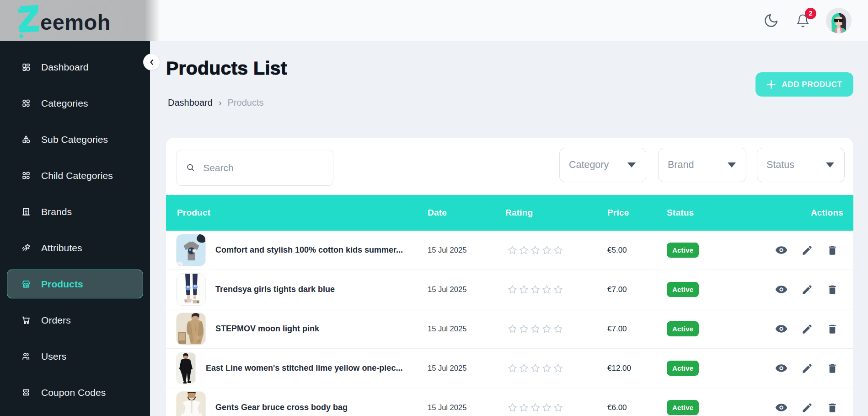  What do you see at coordinates (771, 21) in the screenshot?
I see `moon-icon` at bounding box center [771, 21].